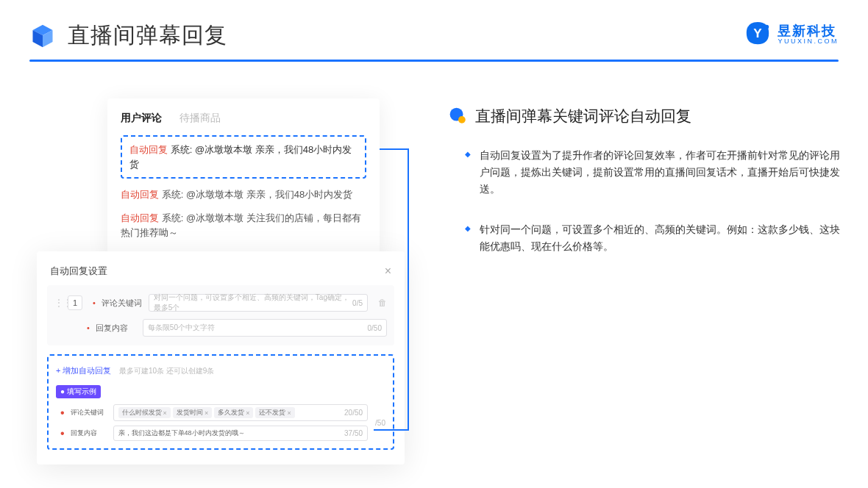  Describe the element at coordinates (221, 402) in the screenshot. I see `example-callout: + 增加自动回复 最多可建10条 还可以创建9条 ● 填写示例 • 评论关键词 …` at that location.